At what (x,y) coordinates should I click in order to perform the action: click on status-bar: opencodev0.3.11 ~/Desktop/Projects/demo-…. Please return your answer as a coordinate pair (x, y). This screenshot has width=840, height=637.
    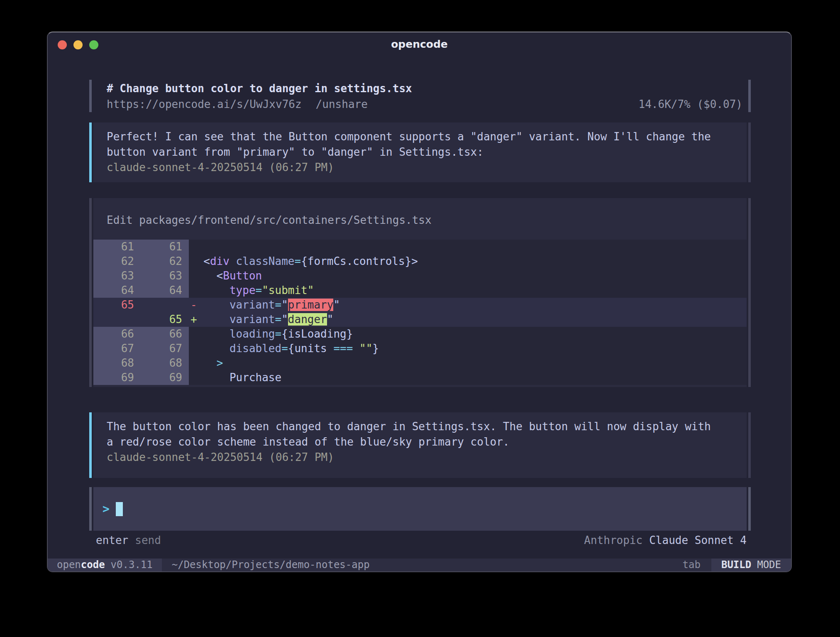
    Looking at the image, I should click on (419, 565).